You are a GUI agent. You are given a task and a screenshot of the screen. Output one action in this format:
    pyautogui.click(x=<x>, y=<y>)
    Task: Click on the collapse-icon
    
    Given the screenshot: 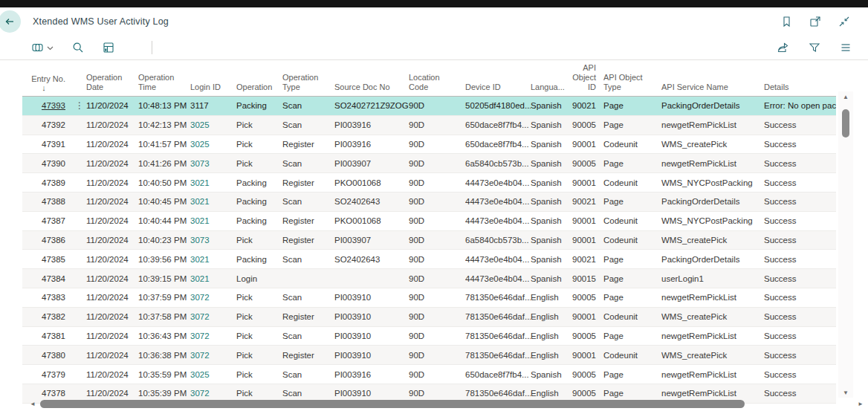 What is the action you would take?
    pyautogui.click(x=844, y=22)
    